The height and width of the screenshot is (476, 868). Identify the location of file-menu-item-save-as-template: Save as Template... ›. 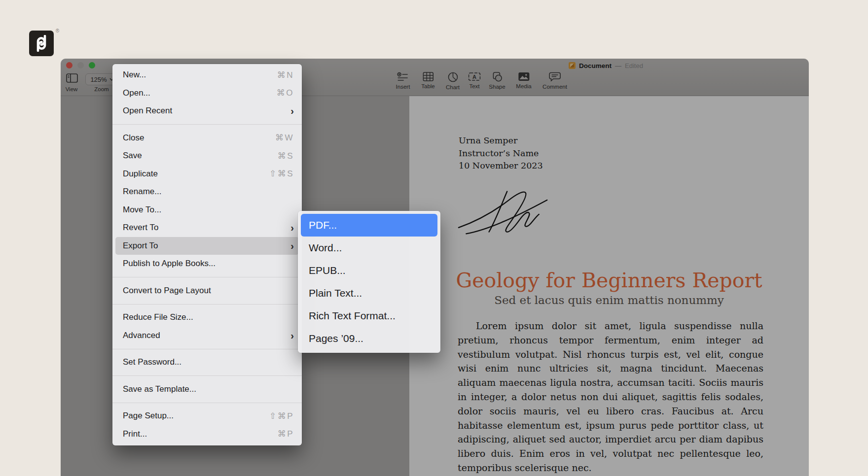
(207, 389).